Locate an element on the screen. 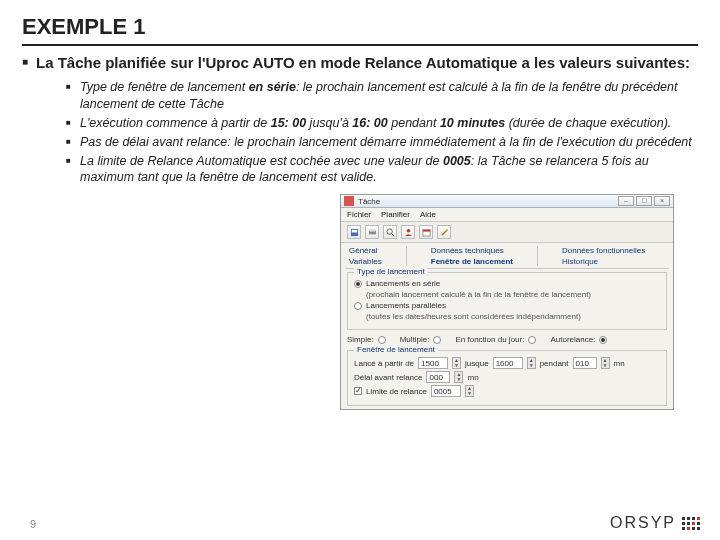 The image size is (720, 540). radio-autorelance is located at coordinates (603, 340).